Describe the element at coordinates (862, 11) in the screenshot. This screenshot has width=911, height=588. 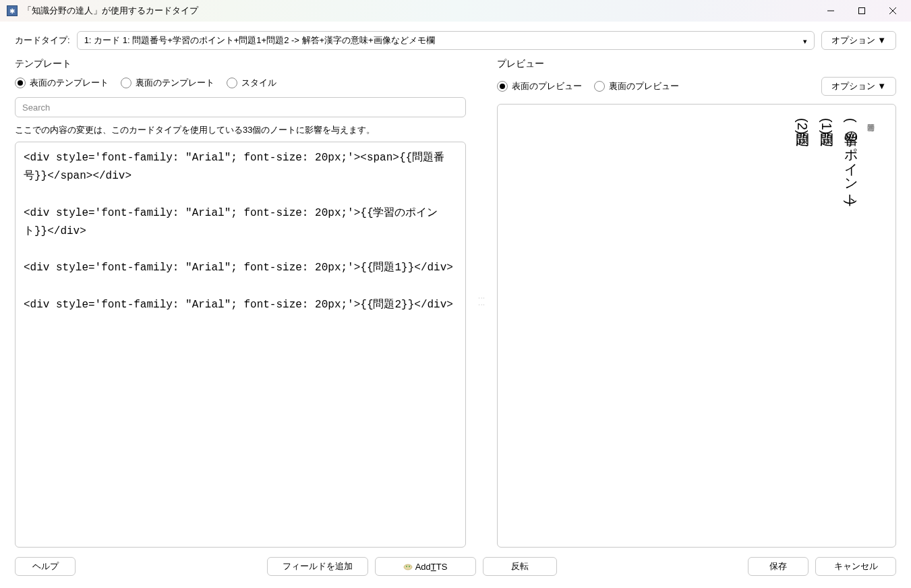
I see `maximize-icon` at that location.